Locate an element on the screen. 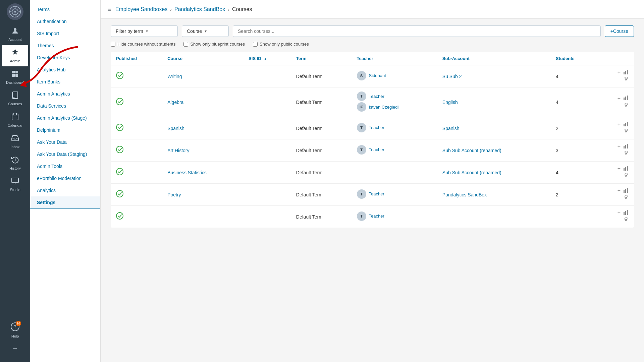 The width and height of the screenshot is (644, 362). breadcrumb-pandalytics: Pandalytics SandBox is located at coordinates (200, 9).